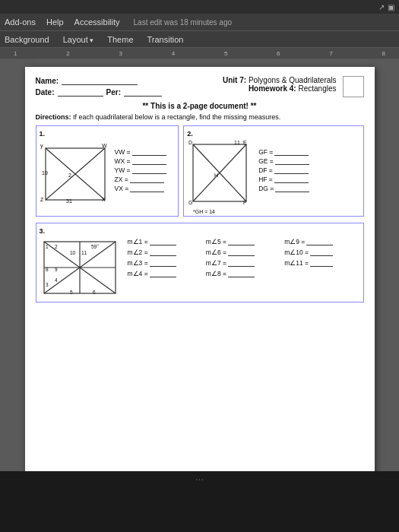 The width and height of the screenshot is (399, 532). What do you see at coordinates (243, 263) in the screenshot?
I see `meas-angle7: m∠7 =` at bounding box center [243, 263].